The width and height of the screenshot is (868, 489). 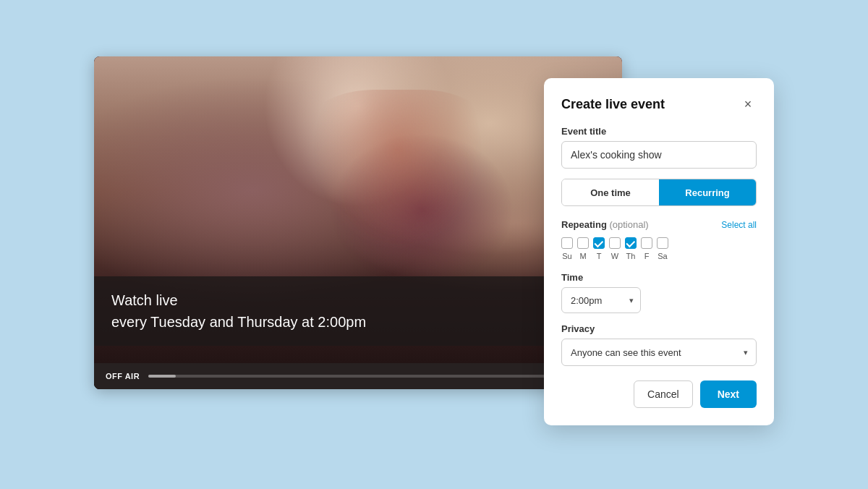 What do you see at coordinates (162, 376) in the screenshot?
I see `off-air-progress-fill` at bounding box center [162, 376].